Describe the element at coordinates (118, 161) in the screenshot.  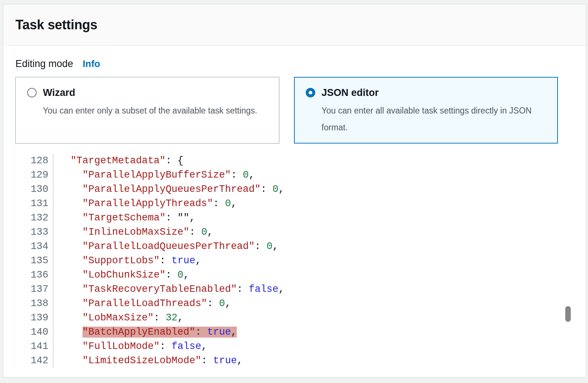
I see `code-text: "TargetMetadata": {` at that location.